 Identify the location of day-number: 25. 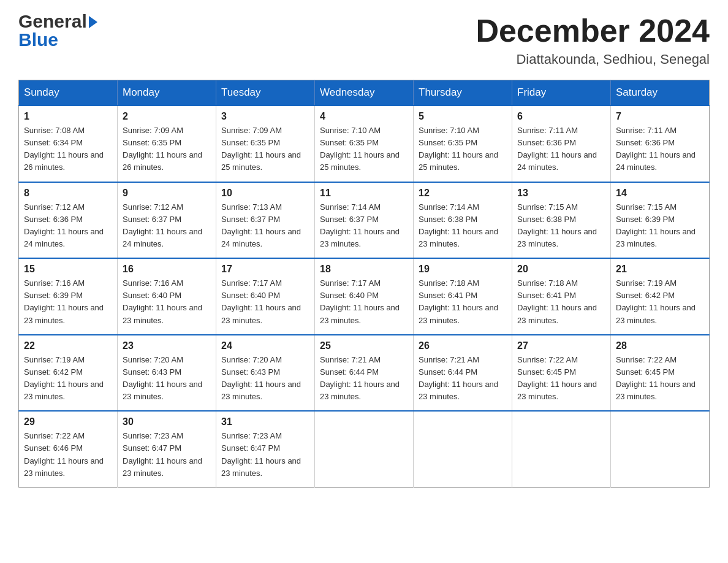
(364, 346).